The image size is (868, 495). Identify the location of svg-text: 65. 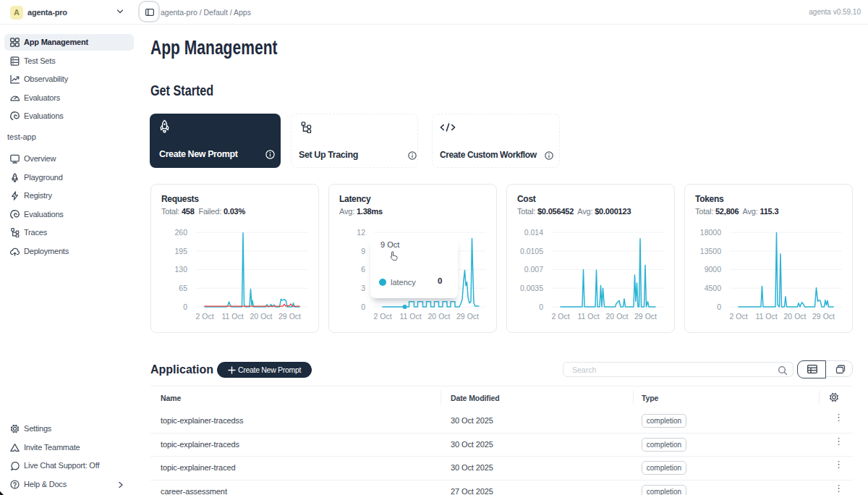
(183, 288).